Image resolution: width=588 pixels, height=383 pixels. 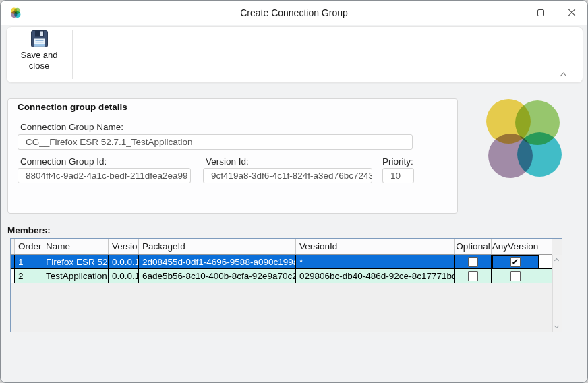 I want to click on grid-vertical-scrollbar, so click(x=557, y=293).